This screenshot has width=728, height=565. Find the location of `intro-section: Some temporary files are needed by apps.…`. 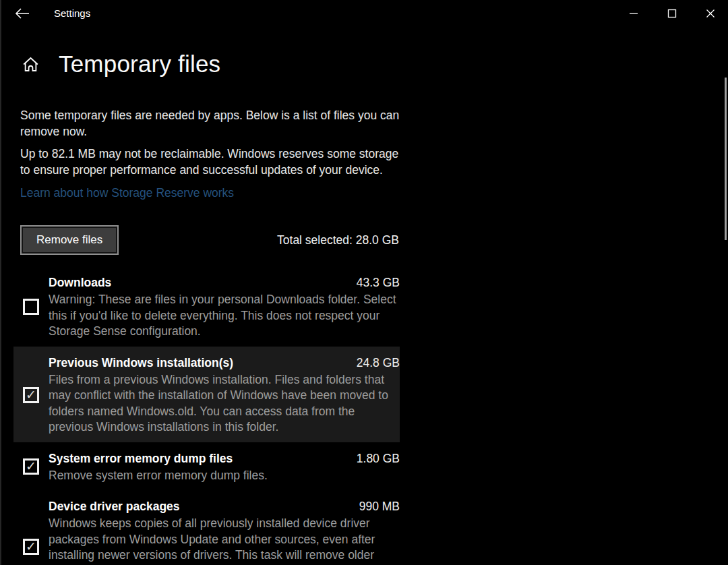

intro-section: Some temporary files are needed by apps.… is located at coordinates (210, 154).